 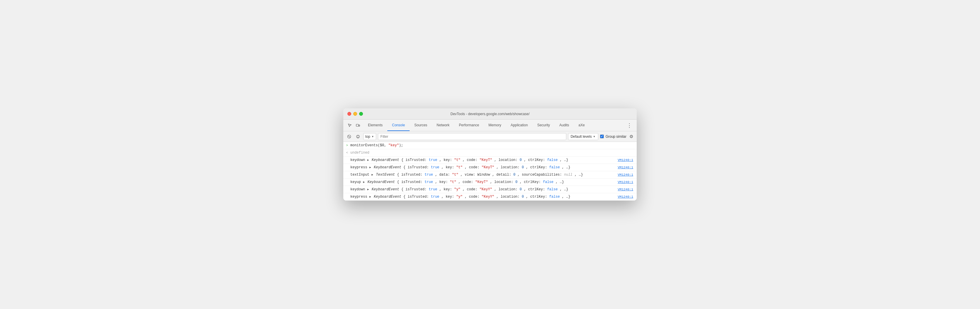 I want to click on tab-elements: Elements, so click(x=375, y=126).